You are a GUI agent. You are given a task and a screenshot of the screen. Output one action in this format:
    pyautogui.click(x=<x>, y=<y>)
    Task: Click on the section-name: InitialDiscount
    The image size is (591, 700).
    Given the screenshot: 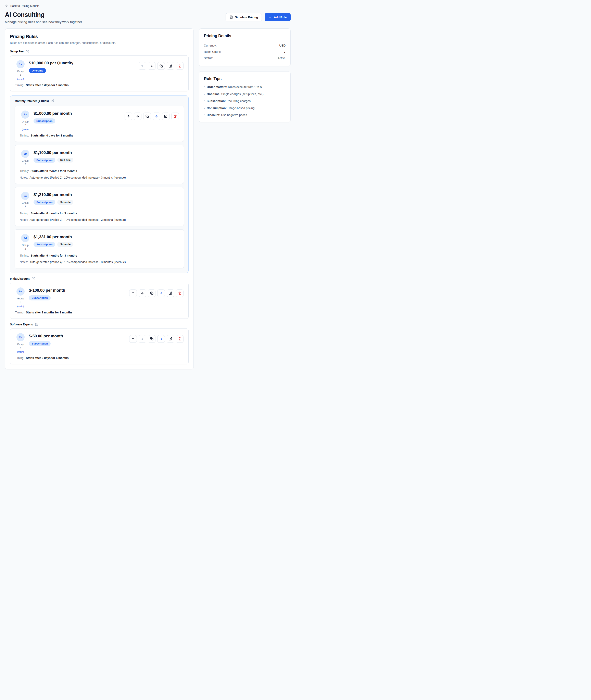 What is the action you would take?
    pyautogui.click(x=20, y=279)
    